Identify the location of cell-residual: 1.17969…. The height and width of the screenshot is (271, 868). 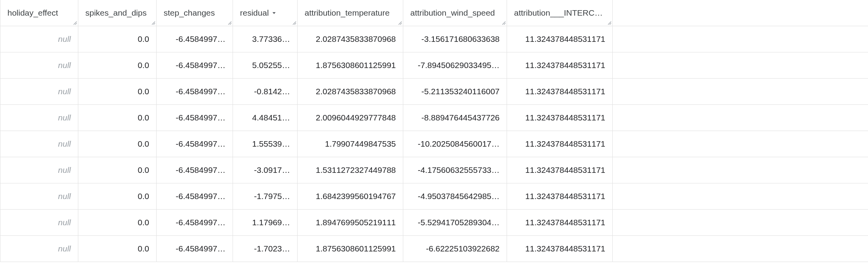
(265, 223).